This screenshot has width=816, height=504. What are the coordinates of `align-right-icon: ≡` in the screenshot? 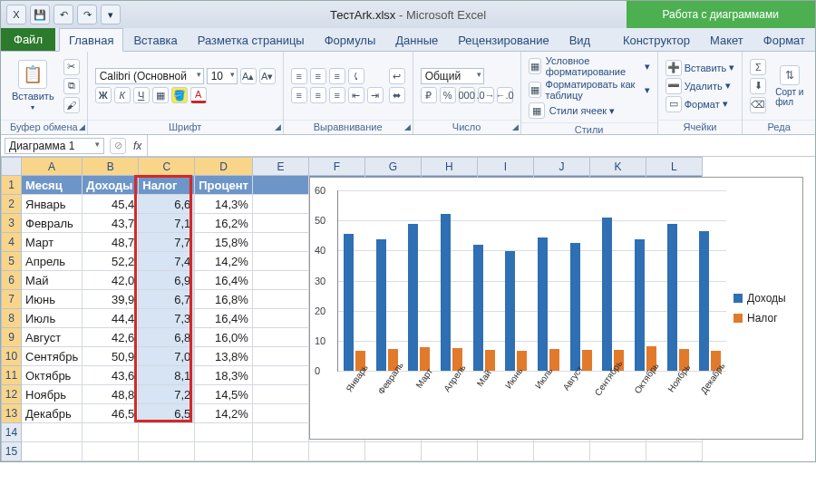 It's located at (337, 95).